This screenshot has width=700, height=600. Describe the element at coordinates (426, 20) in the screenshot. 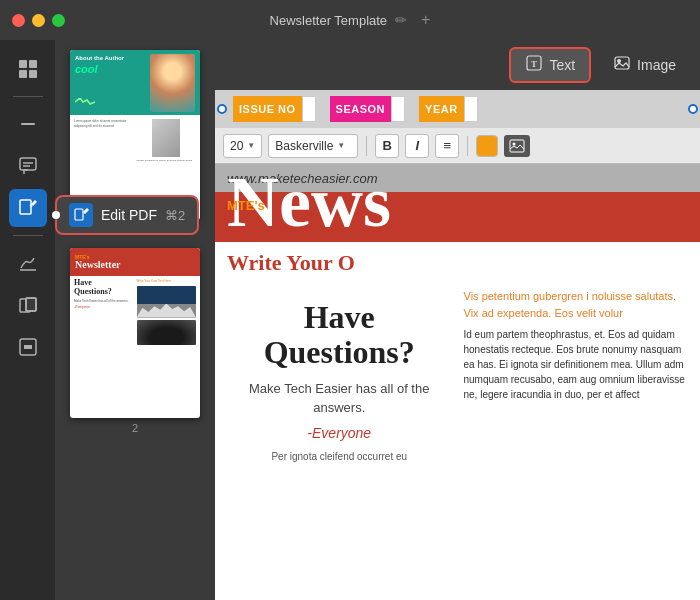

I see `new-tab-icon: +` at that location.